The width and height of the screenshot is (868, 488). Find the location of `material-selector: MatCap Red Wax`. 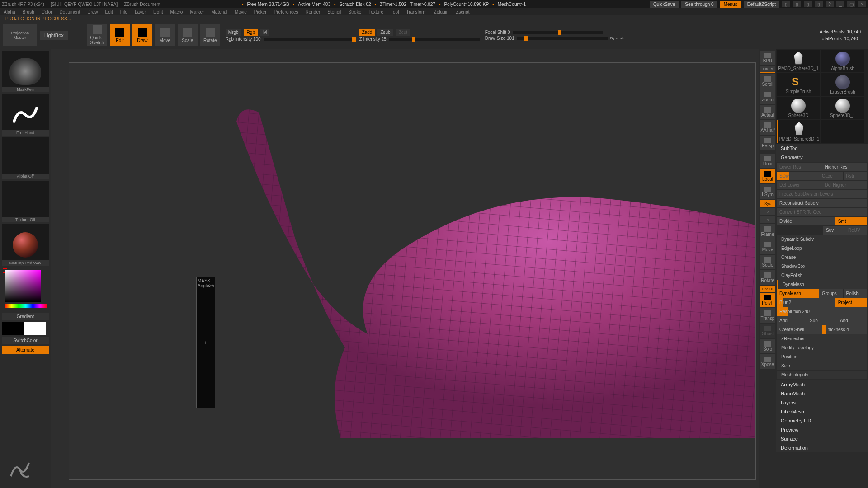

material-selector: MatCap Red Wax is located at coordinates (25, 245).